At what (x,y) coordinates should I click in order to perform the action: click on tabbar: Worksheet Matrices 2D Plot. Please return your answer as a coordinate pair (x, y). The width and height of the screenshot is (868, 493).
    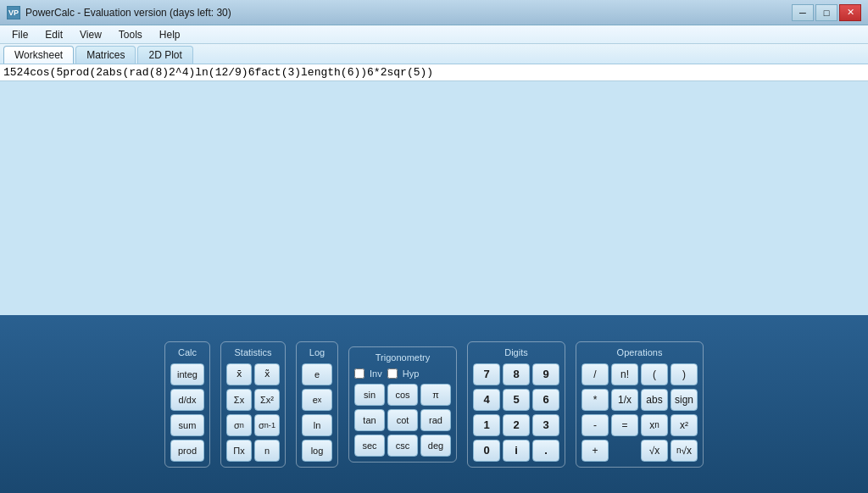
    Looking at the image, I should click on (434, 54).